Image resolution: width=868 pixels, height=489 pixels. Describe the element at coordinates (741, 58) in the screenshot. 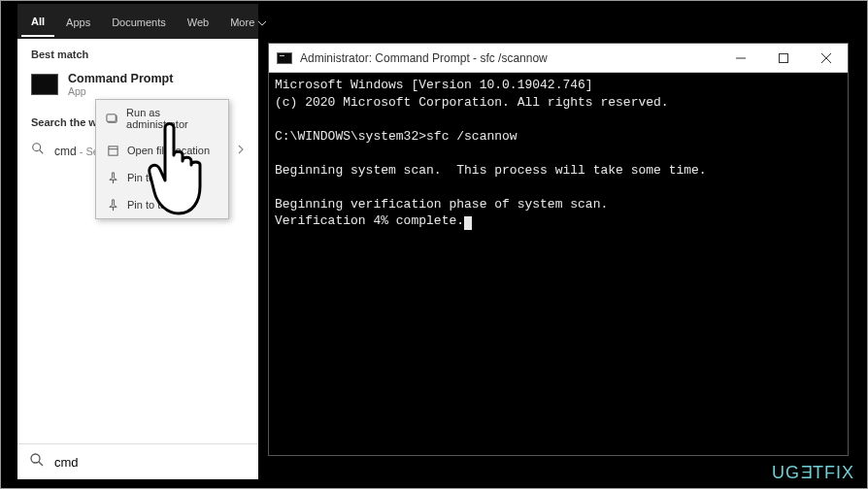

I see `minimize-button` at that location.